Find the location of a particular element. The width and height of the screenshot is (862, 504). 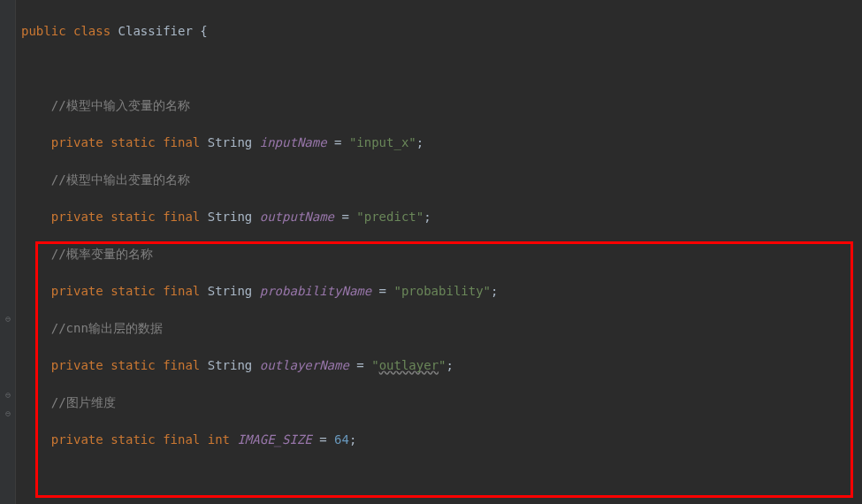

field: outlayerName is located at coordinates (304, 365).